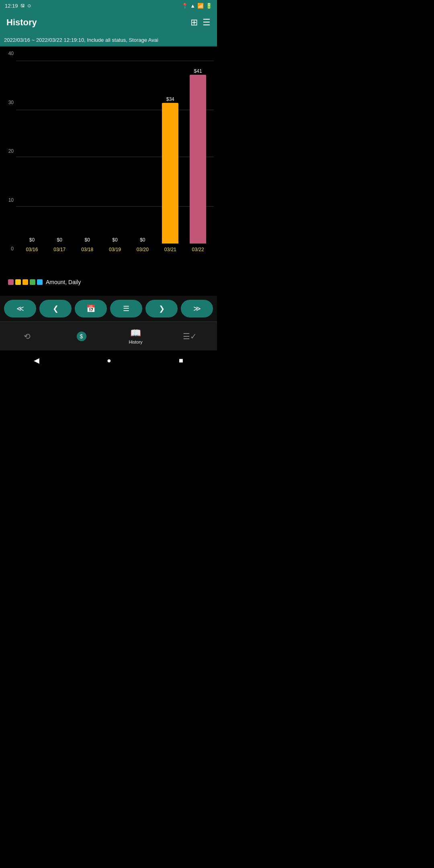 The image size is (434, 868). Describe the element at coordinates (115, 147) in the screenshot. I see `bars-area: $0 $0 $0 $0` at that location.